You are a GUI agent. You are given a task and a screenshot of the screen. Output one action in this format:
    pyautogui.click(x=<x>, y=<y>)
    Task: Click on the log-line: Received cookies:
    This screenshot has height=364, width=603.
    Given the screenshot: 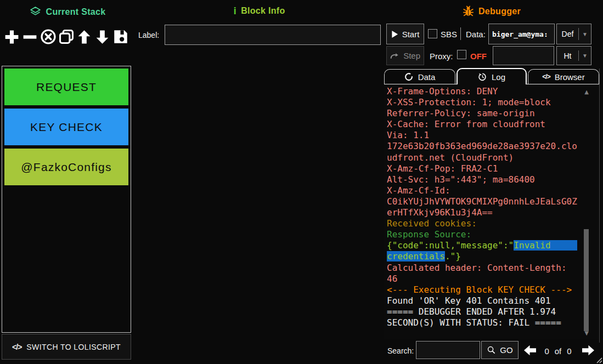 What is the action you would take?
    pyautogui.click(x=493, y=224)
    